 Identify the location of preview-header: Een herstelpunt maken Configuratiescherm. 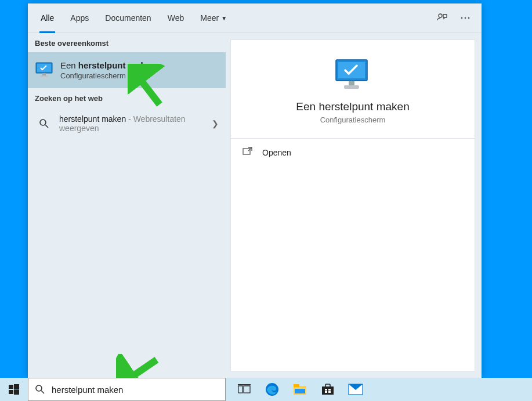
(353, 89).